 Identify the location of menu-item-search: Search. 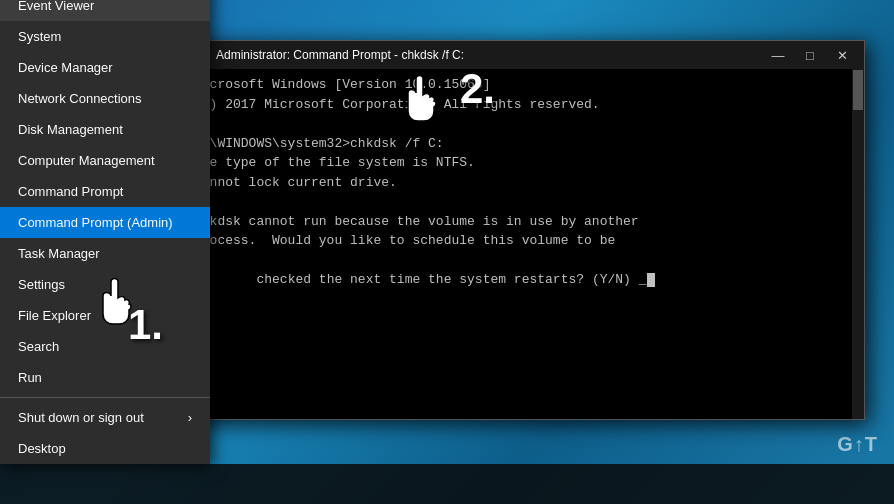
(105, 346).